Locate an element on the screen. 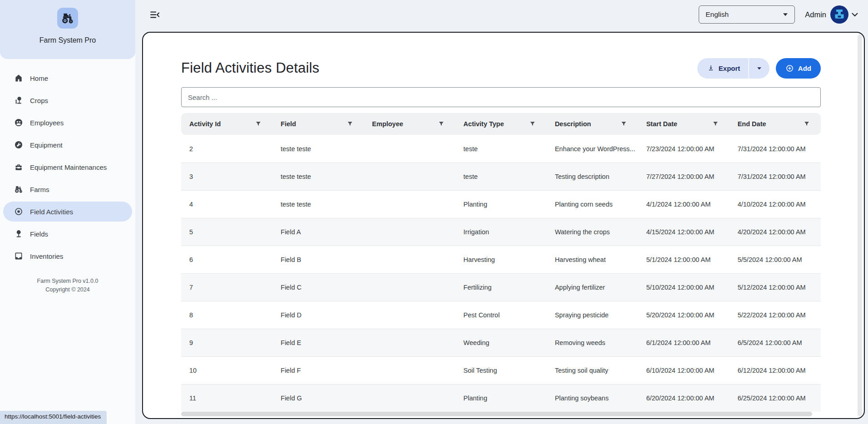  export-dropdown-caret is located at coordinates (759, 68).